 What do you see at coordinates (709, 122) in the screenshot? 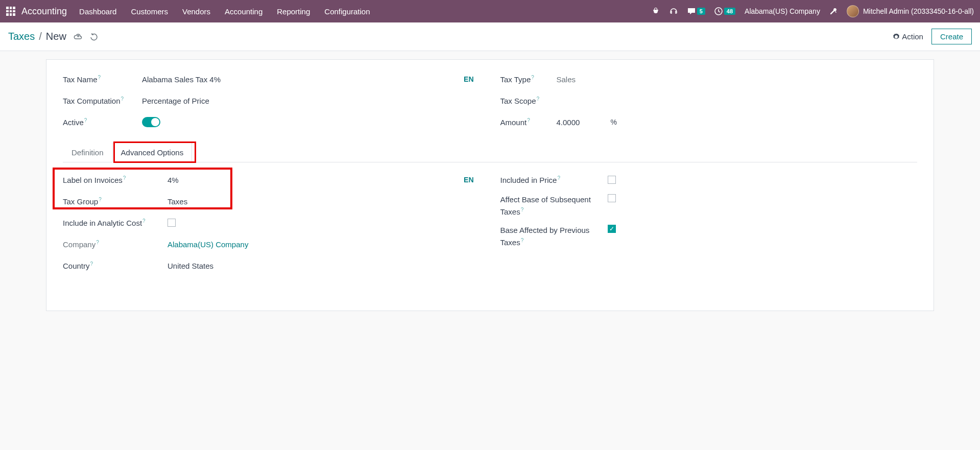
I see `field-amount: Amount? 4.0000 %` at bounding box center [709, 122].